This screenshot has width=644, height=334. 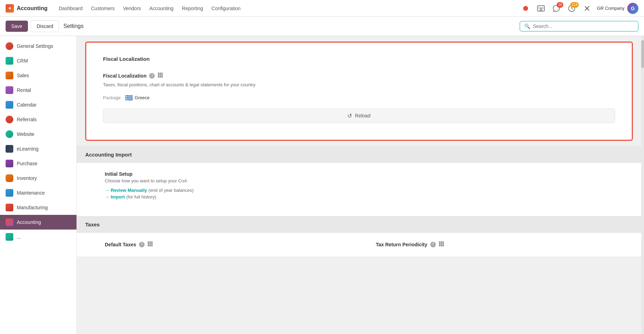 I want to click on search-input, so click(x=583, y=26).